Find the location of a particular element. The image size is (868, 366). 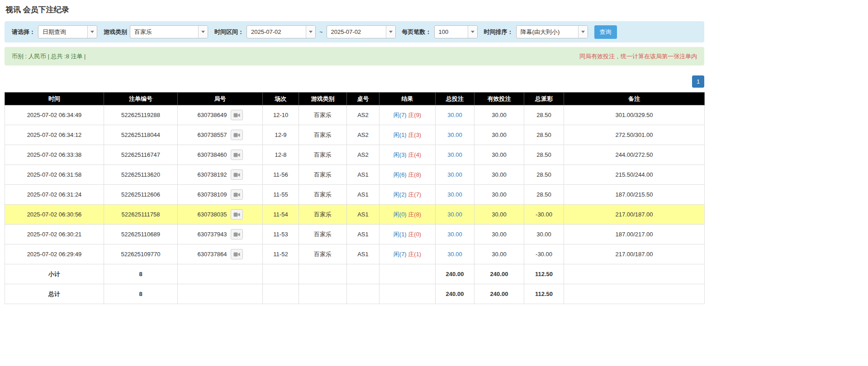

cell-bet-id: 522625111758 is located at coordinates (141, 215).